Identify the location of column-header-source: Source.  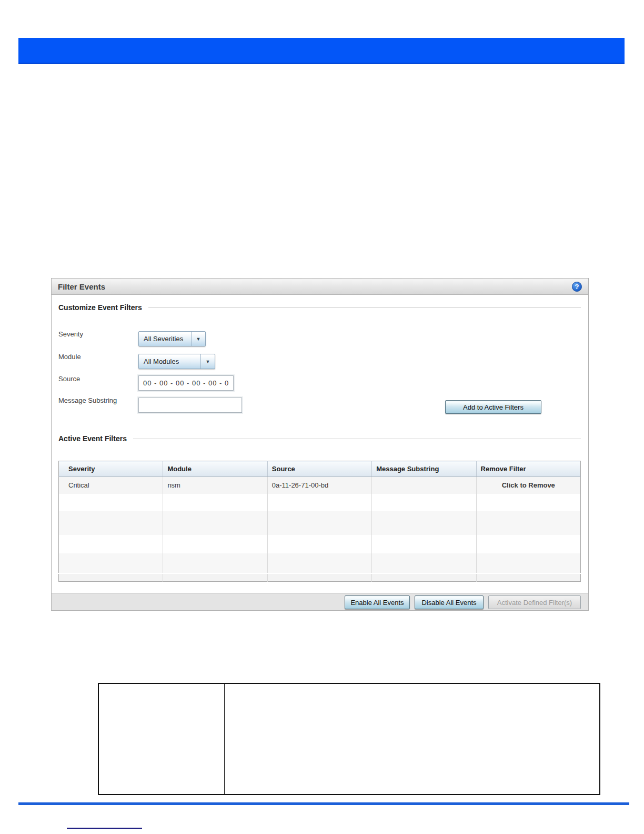
(319, 469).